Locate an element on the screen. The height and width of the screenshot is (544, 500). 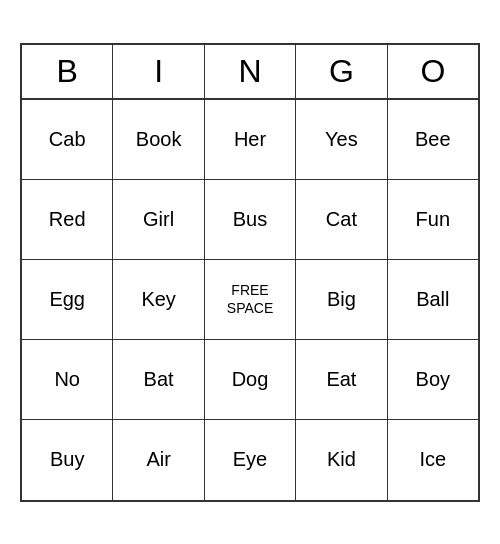
cell-r3-c0: No is located at coordinates (68, 380).